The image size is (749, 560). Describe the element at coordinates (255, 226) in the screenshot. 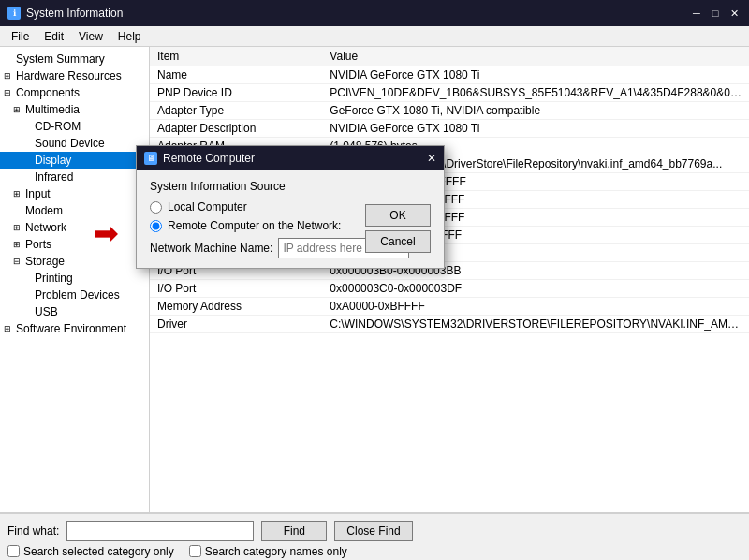

I see `radio-remote-label: Remote Computer on the Network:` at that location.